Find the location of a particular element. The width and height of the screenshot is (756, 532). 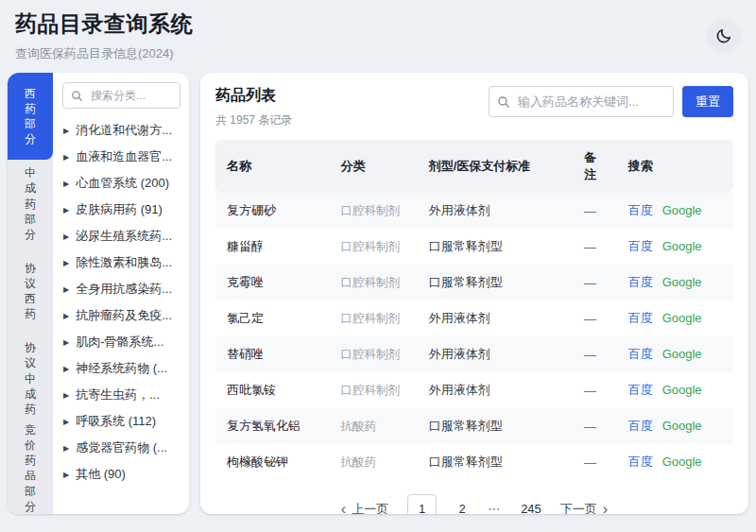

drug-search-input is located at coordinates (591, 102).